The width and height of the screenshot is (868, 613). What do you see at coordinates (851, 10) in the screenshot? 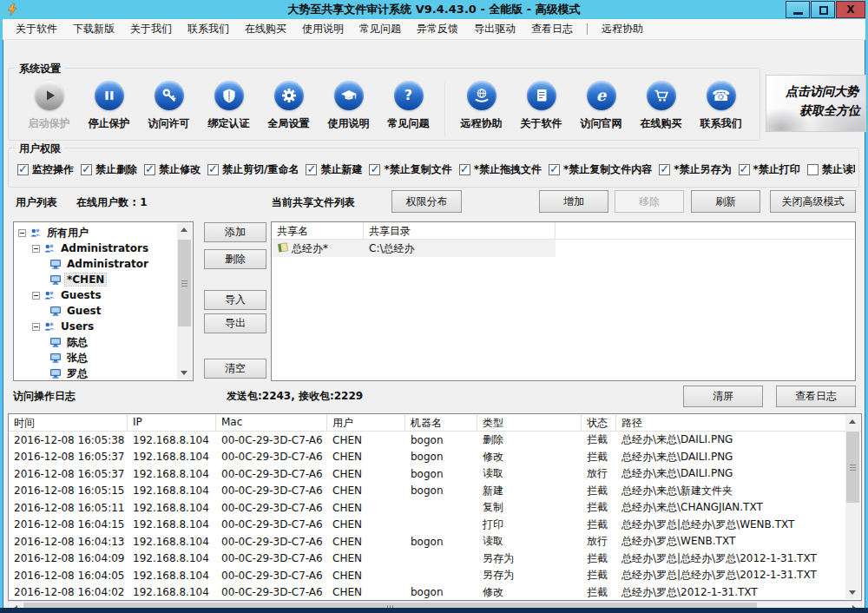
I see `close-button: X` at bounding box center [851, 10].